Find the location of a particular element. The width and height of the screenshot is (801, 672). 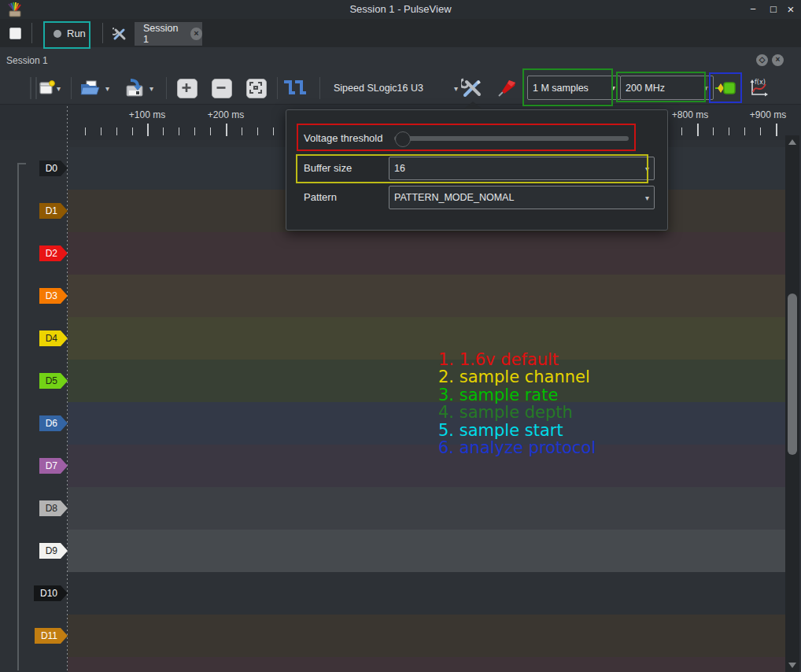

pattern-value: PATTERN_MODE_NOMAL is located at coordinates (454, 198).